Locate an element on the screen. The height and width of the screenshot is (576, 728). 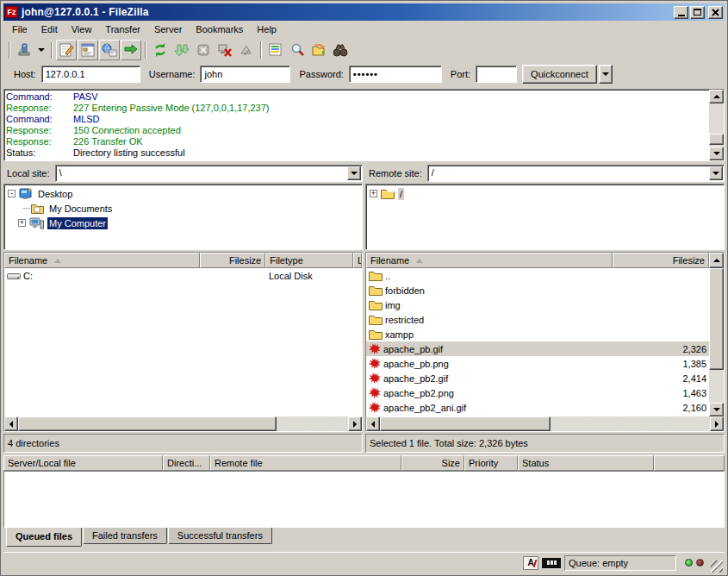
column-header-status: Status is located at coordinates (586, 463).